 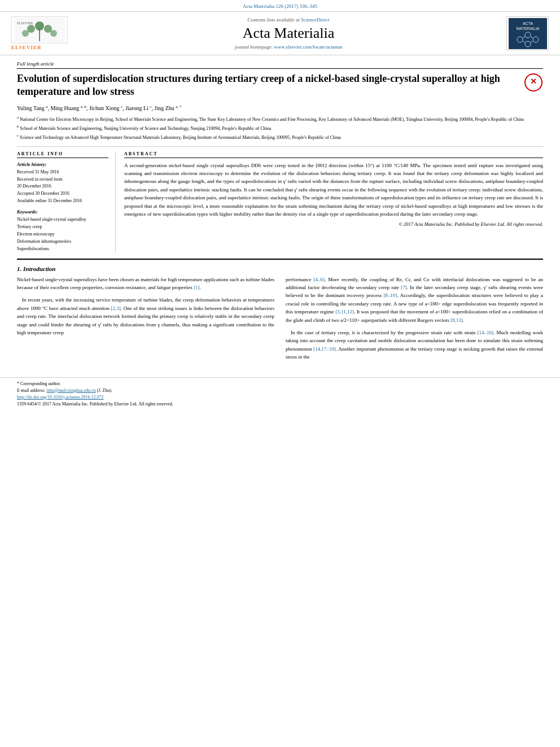 What do you see at coordinates (146, 283) in the screenshot?
I see `intro-para-1: Nickel-based single-crystal superalloys …` at bounding box center [146, 283].